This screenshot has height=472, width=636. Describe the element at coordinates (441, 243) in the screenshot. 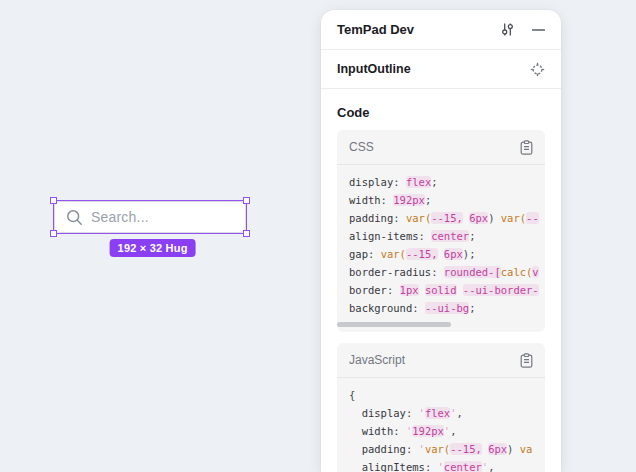

I see `css-code: display: flex;width: 192px;padding: var(…` at that location.